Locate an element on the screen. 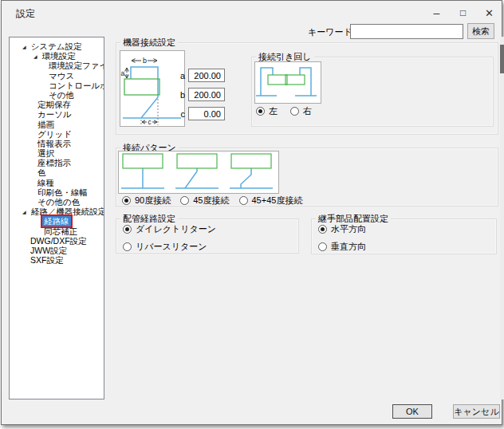 The width and height of the screenshot is (504, 429). tree-item-label: DWG/DXF設定 is located at coordinates (59, 241).